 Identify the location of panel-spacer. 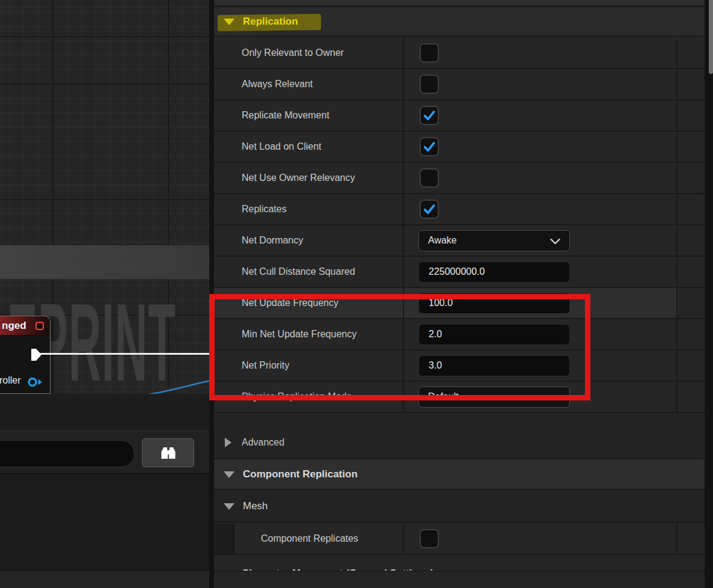
(105, 412).